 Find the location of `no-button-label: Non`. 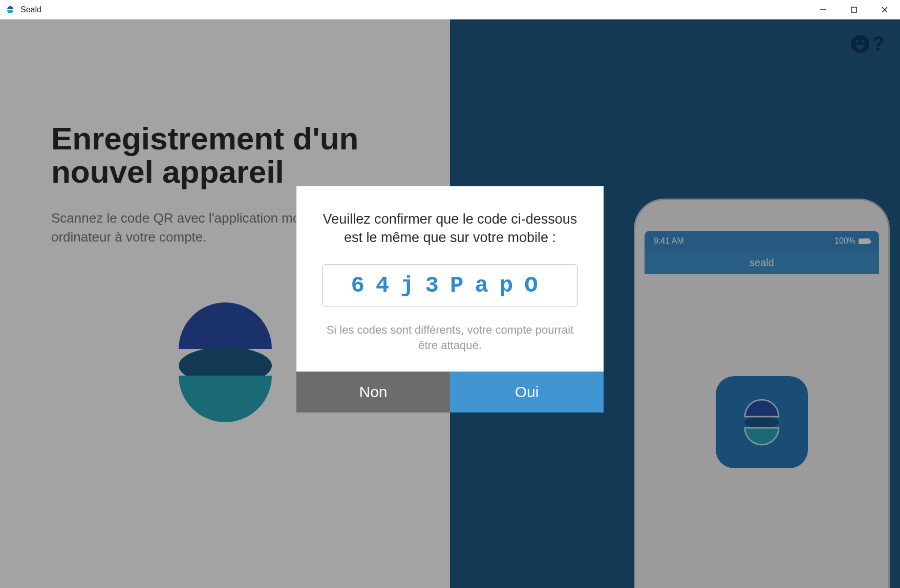

no-button-label: Non is located at coordinates (373, 392).